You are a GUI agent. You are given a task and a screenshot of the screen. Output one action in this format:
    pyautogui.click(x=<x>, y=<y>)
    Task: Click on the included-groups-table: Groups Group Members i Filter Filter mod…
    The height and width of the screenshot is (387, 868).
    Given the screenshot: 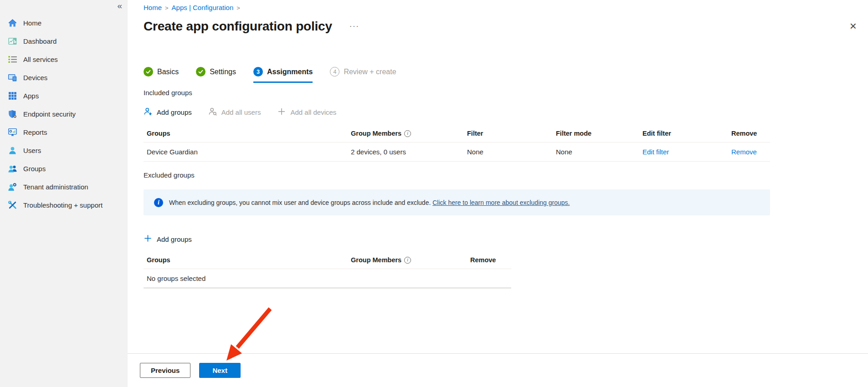 What is the action you would take?
    pyautogui.click(x=457, y=144)
    